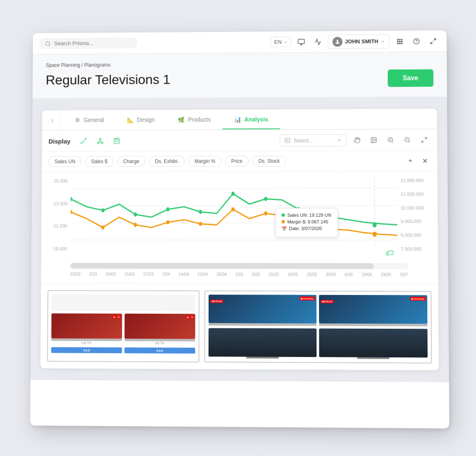 The image size is (476, 456). What do you see at coordinates (86, 350) in the screenshot?
I see `tv-price-tag-1: 8.8.8` at bounding box center [86, 350].